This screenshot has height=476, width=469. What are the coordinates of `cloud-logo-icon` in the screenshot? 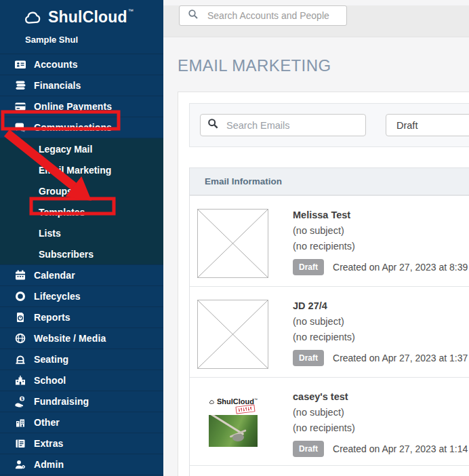 It's located at (35, 18).